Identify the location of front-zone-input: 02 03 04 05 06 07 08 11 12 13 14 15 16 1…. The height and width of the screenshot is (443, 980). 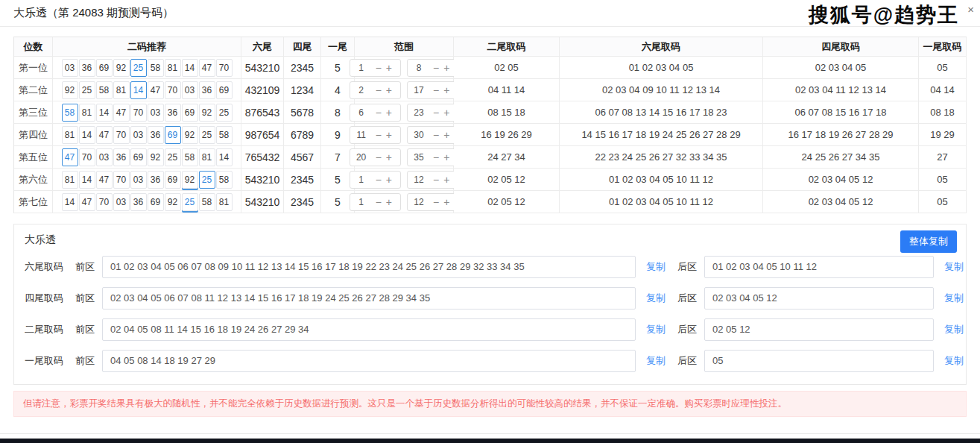
(369, 298).